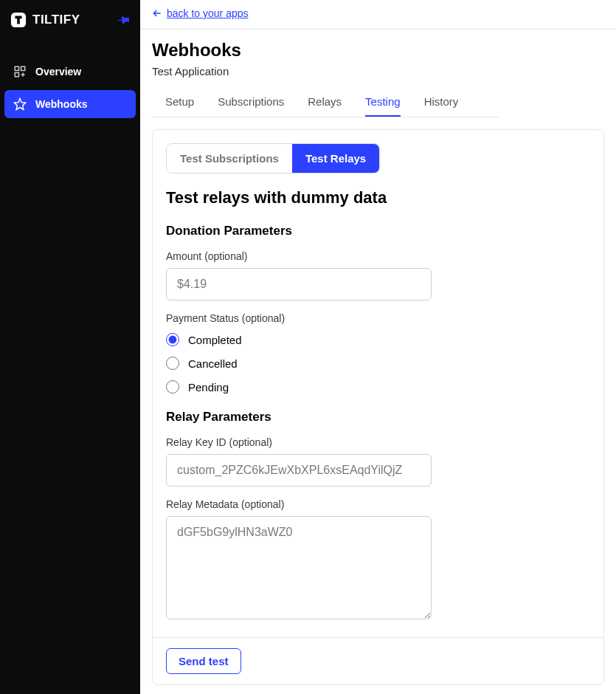 The height and width of the screenshot is (694, 616). Describe the element at coordinates (378, 340) in the screenshot. I see `radio-completed: Completed` at that location.